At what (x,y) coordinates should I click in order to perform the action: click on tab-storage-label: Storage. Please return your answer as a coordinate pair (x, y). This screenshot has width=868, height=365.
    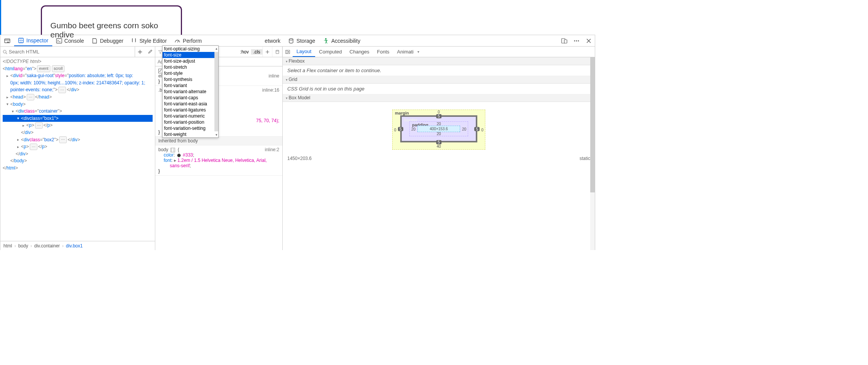
    Looking at the image, I should click on (306, 41).